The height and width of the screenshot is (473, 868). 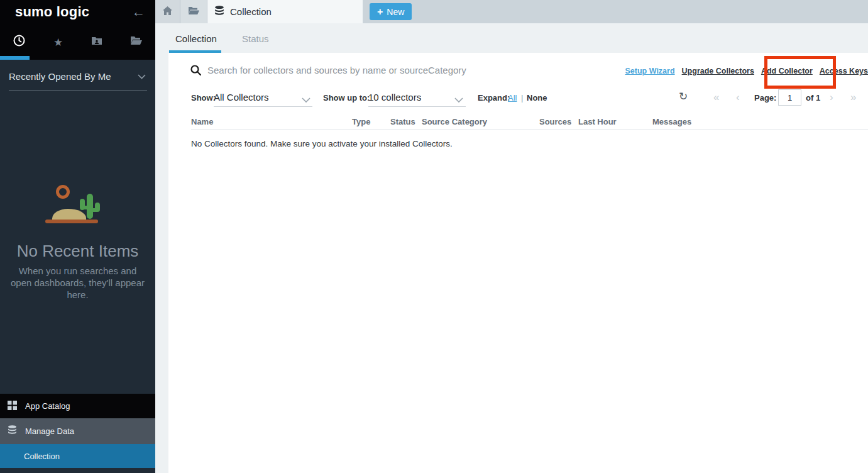 I want to click on page-of-label: of 1, so click(x=813, y=98).